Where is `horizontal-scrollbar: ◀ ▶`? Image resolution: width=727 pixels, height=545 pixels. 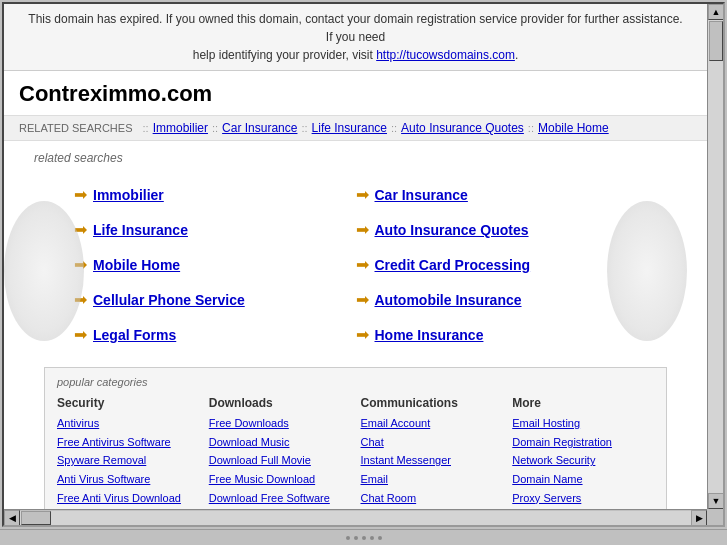 horizontal-scrollbar: ◀ ▶ is located at coordinates (356, 517).